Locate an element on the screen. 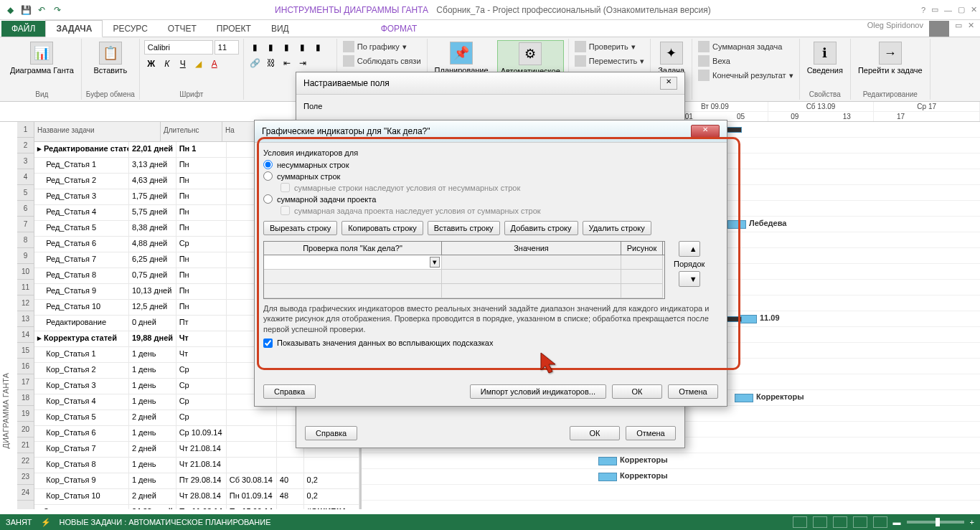 The height and width of the screenshot is (530, 980). indent-25-icon: ▮ is located at coordinates (271, 47).